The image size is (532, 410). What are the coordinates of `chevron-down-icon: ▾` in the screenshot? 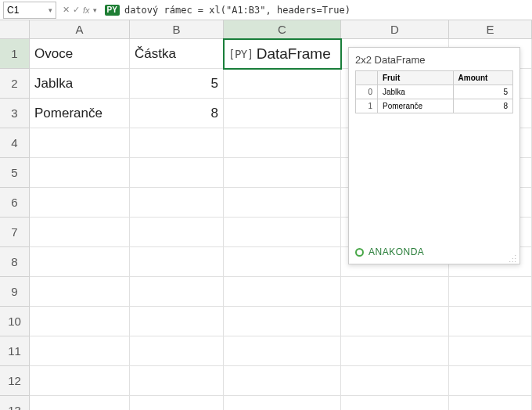 It's located at (50, 10).